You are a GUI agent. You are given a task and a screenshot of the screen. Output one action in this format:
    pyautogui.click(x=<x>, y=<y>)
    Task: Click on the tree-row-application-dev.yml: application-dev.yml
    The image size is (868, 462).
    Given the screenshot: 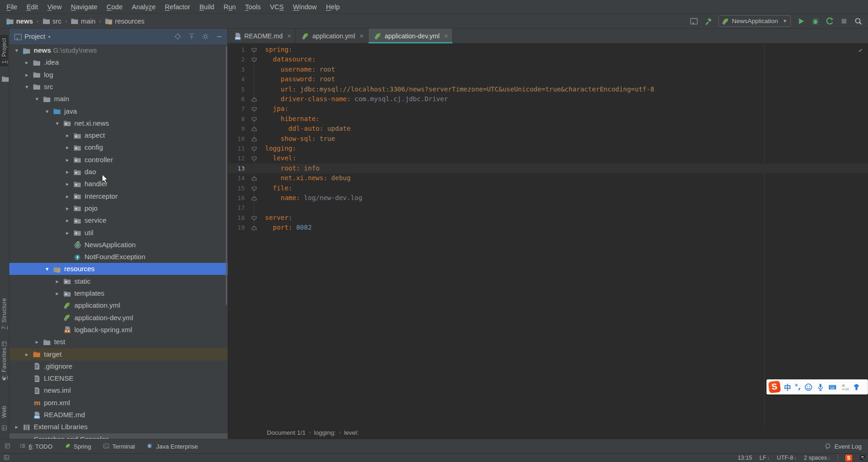 What is the action you would take?
    pyautogui.click(x=118, y=318)
    